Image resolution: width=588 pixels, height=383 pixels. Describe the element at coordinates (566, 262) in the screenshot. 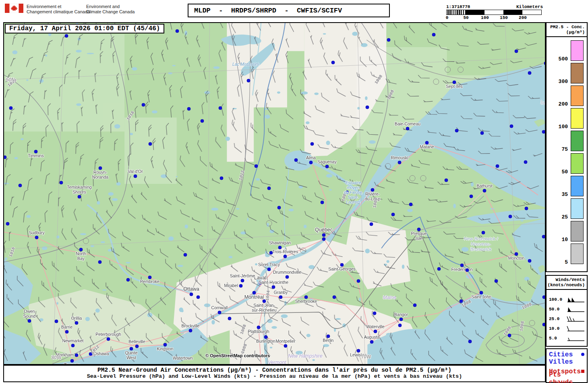

I see `legend-value: 5` at that location.